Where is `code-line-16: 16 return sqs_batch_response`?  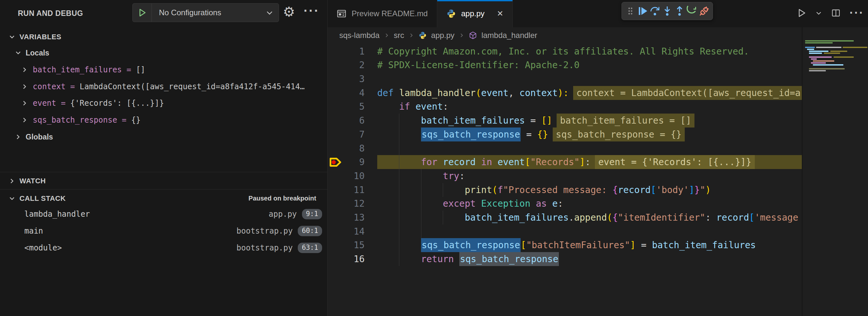 code-line-16: 16 return sqs_batch_response is located at coordinates (598, 259).